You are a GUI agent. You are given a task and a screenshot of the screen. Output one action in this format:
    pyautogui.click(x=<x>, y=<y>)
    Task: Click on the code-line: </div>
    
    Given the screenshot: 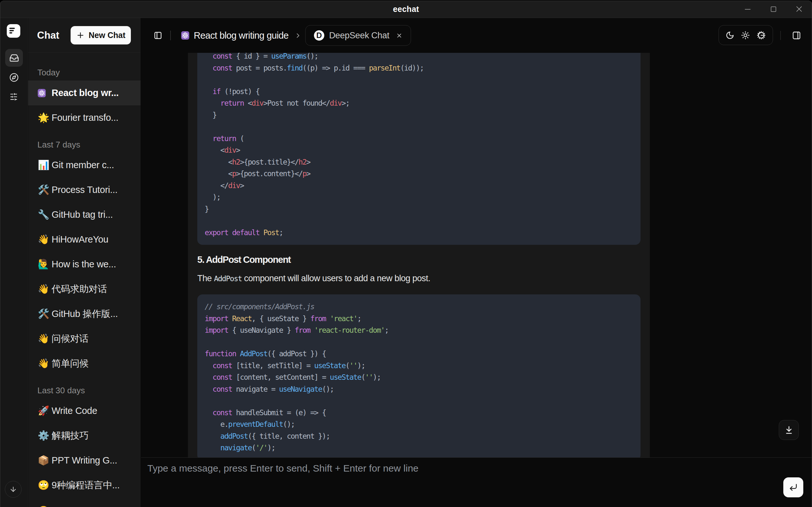 What is the action you would take?
    pyautogui.click(x=421, y=186)
    